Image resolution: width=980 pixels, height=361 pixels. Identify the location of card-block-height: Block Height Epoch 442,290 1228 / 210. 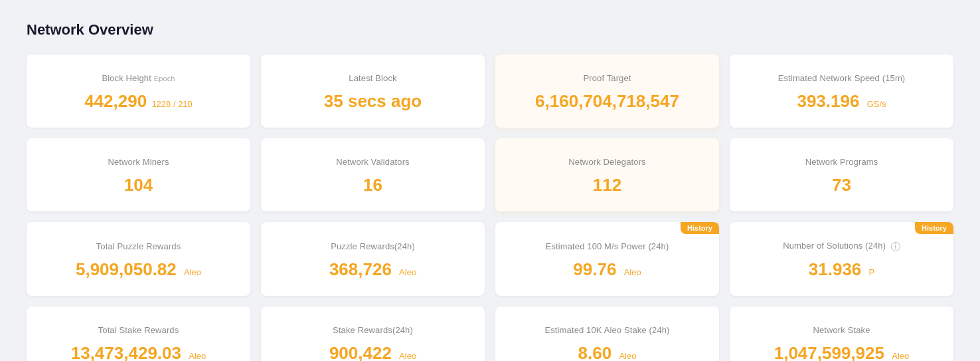
(138, 91).